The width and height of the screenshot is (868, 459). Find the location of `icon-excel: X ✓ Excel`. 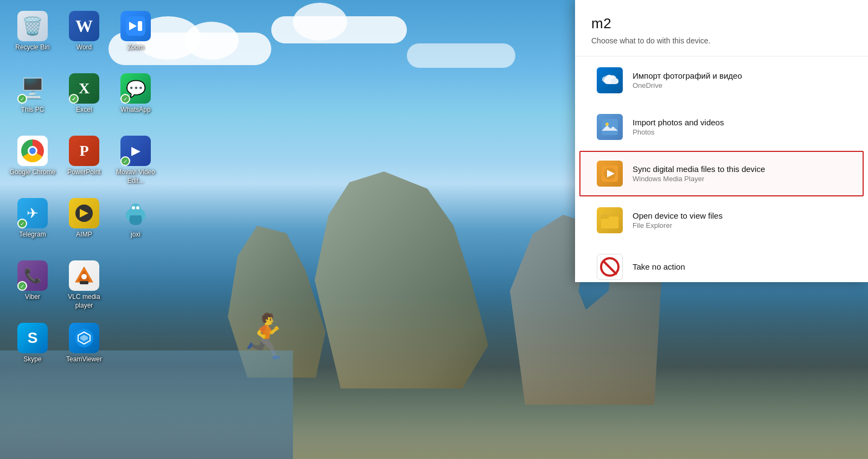

icon-excel: X ✓ Excel is located at coordinates (84, 100).